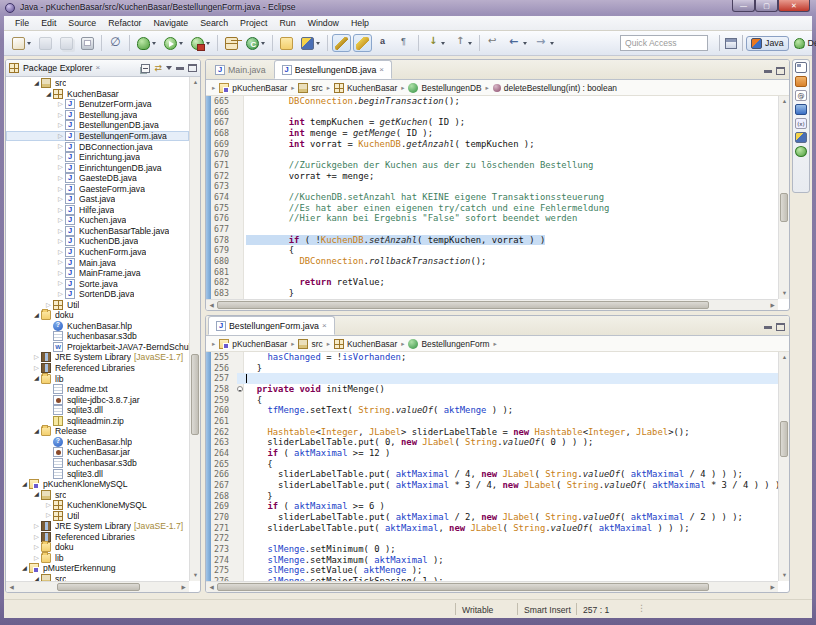 Image resolution: width=816 pixels, height=625 pixels. What do you see at coordinates (98, 326) in the screenshot?
I see `tree-item-kuchenbasar-hlp: KuchenBasar.hlp` at bounding box center [98, 326].